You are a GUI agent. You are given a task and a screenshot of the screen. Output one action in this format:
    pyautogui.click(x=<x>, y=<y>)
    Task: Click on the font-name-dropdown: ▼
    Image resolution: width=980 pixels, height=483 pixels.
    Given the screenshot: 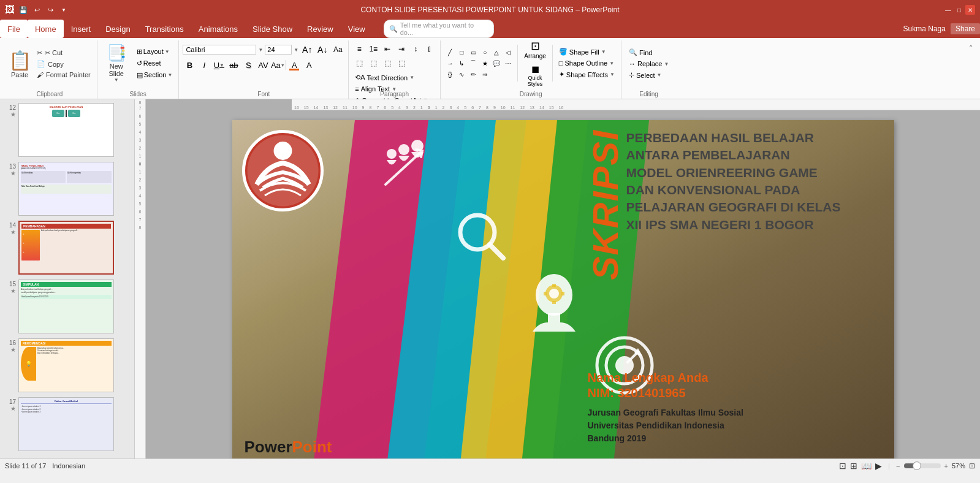 What is the action you would take?
    pyautogui.click(x=260, y=50)
    